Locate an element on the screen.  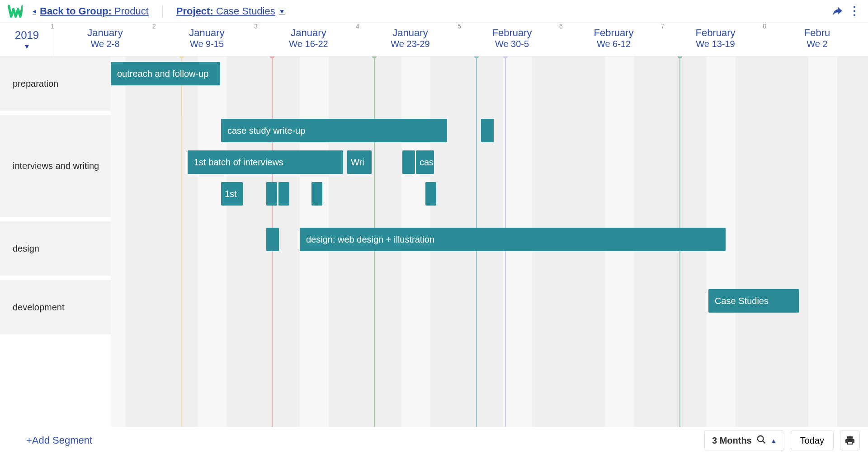
week-number: 7 is located at coordinates (663, 26).